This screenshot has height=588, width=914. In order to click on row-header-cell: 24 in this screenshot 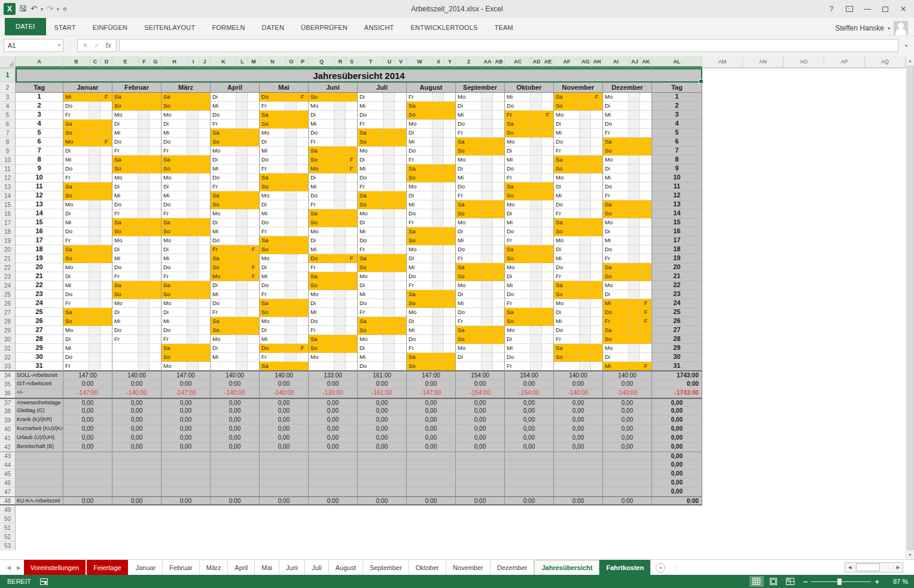, I will do `click(8, 286)`.